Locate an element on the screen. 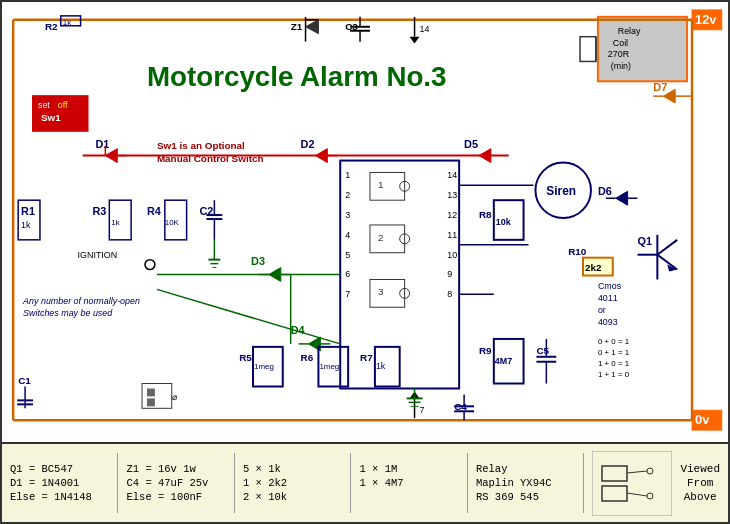 The height and width of the screenshot is (524, 730). part-1x1m: 1 × 1M is located at coordinates (408, 469).